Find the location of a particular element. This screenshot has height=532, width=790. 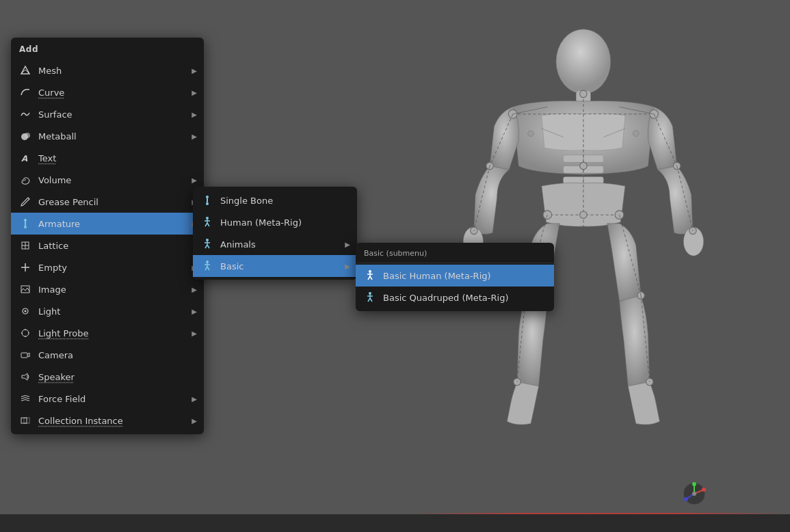

menu-item-human-meta-rig: Human (Meta-Rig) is located at coordinates (275, 222).